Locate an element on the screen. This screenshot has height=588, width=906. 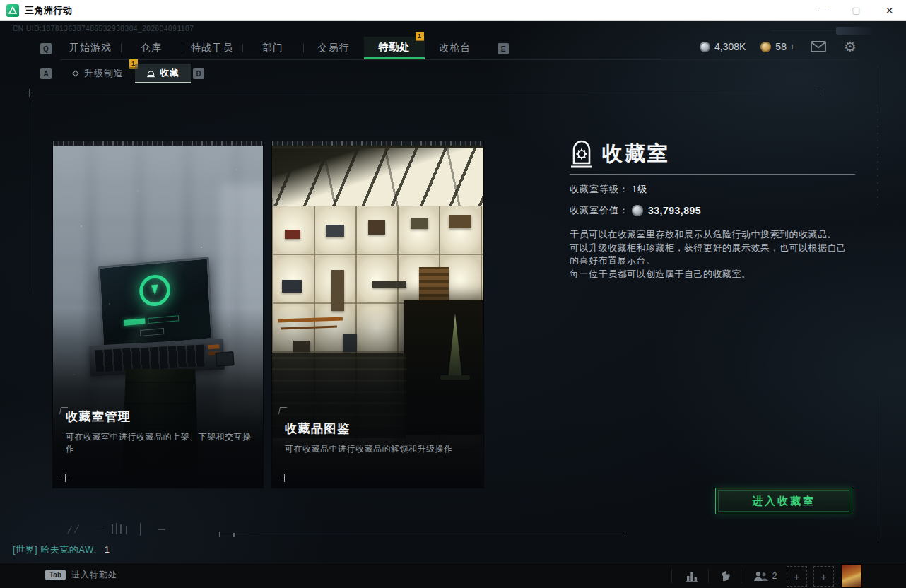
tab-special-ops: 特勤处 1 is located at coordinates (394, 48).